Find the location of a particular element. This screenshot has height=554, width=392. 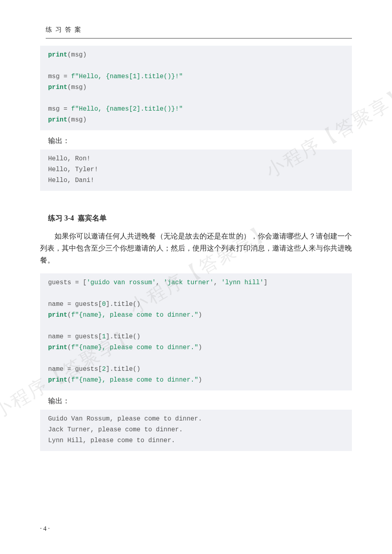

output-block-1: Hello, Ron! Hello, Tyler! Hello, Dani! is located at coordinates (196, 170).